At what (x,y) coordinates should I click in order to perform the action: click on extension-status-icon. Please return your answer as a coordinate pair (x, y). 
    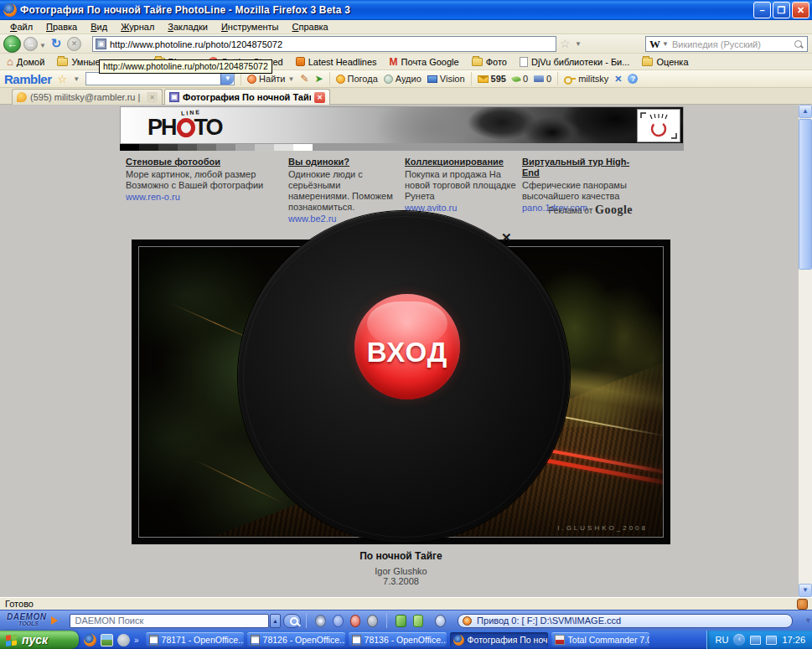
    Looking at the image, I should click on (803, 605).